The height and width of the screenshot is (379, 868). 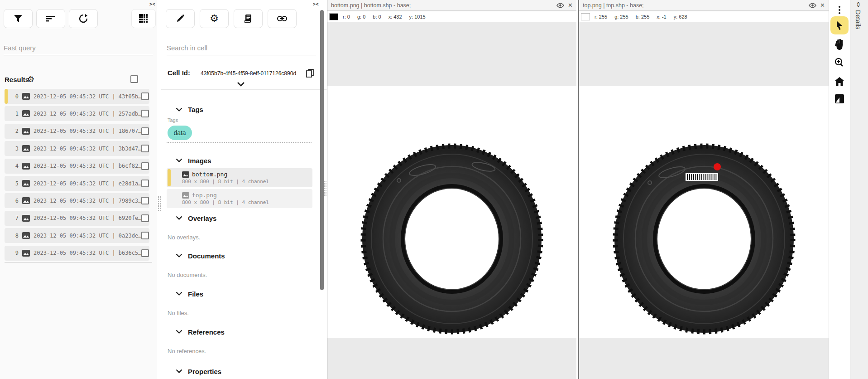 I want to click on edit-pencil-icon, so click(x=180, y=19).